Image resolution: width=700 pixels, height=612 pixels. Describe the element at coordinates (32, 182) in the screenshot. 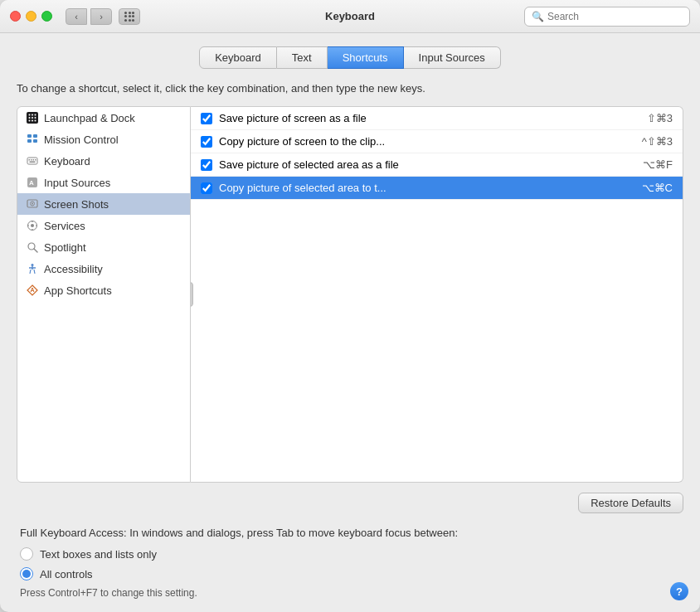

I see `input-sources-icon: A` at that location.